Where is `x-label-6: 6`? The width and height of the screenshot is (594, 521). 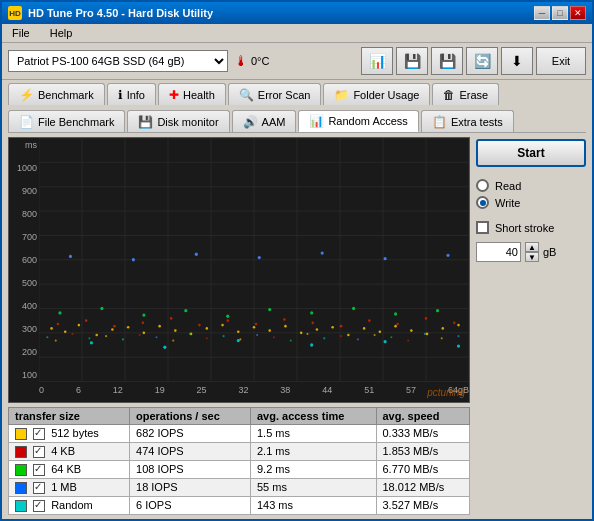 x-label-6: 6 is located at coordinates (78, 392).